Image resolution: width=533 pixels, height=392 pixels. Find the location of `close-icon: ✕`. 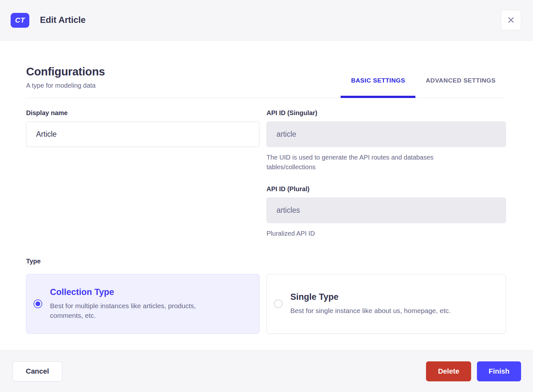

close-icon: ✕ is located at coordinates (511, 20).